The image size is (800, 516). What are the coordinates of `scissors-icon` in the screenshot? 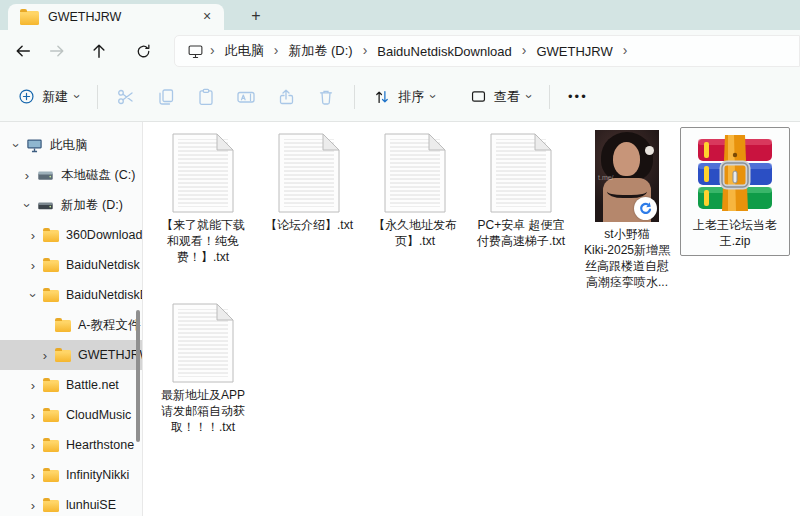 It's located at (126, 97).